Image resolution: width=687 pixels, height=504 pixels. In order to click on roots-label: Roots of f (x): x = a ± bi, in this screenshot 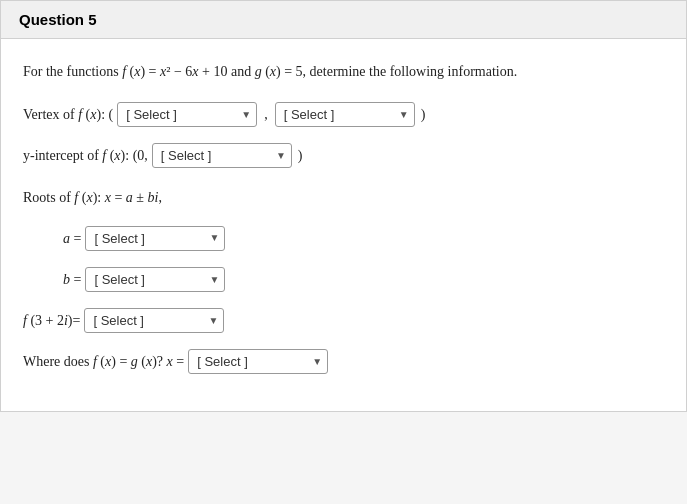, I will do `click(92, 198)`.